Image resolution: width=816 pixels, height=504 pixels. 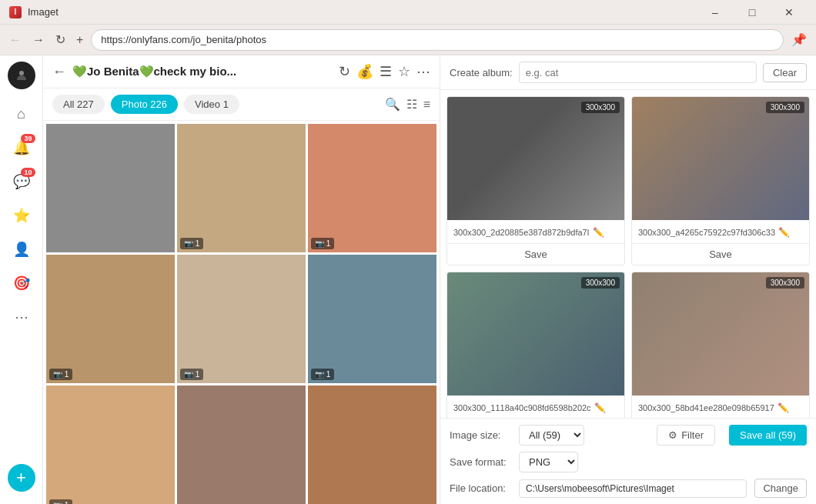 I want to click on browser-bar: ← → ↻ + 📌, so click(x=408, y=40).